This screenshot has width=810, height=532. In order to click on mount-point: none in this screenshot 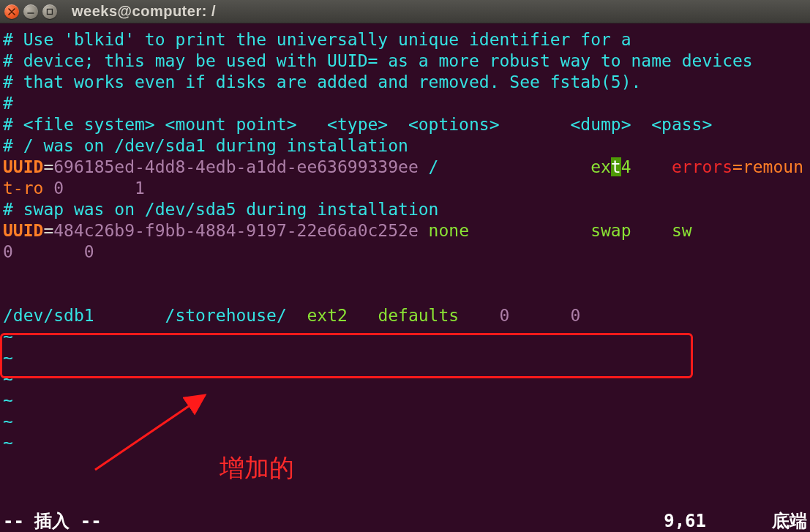, I will do `click(505, 231)`.